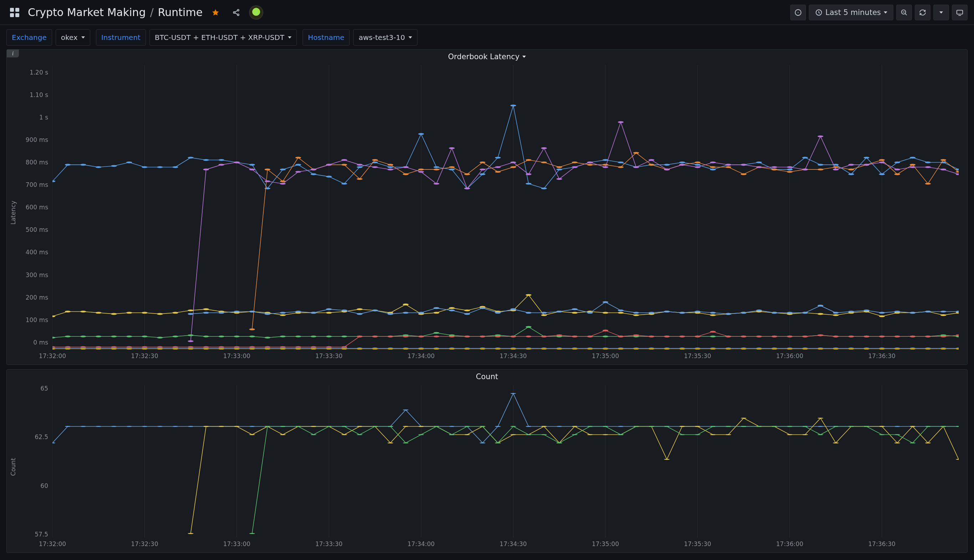 This screenshot has width=974, height=560. Describe the element at coordinates (329, 356) in the screenshot. I see `x-tick: 17:33:30` at that location.